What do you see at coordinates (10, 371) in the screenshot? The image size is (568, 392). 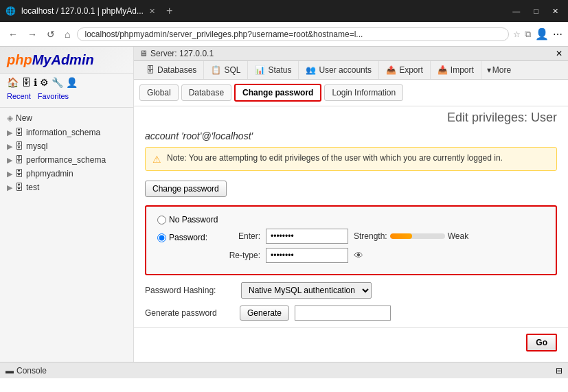 I see `console-icon: ▬` at bounding box center [10, 371].